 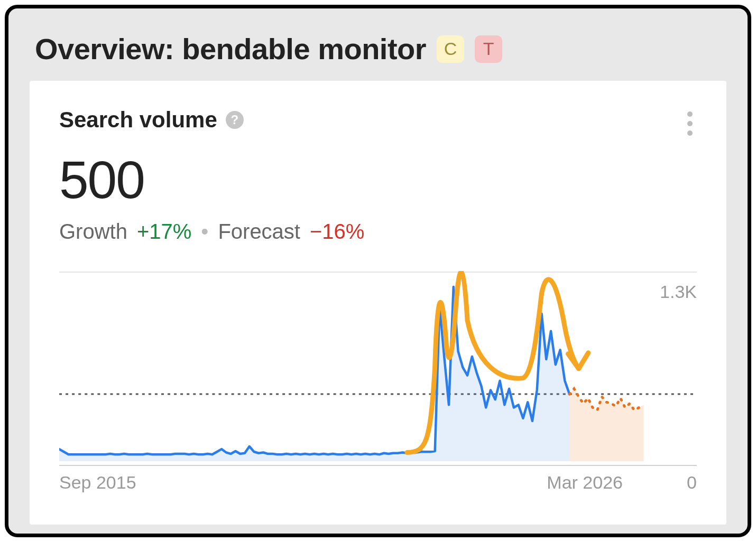 I want to click on metric-label: Search volume, so click(x=139, y=120).